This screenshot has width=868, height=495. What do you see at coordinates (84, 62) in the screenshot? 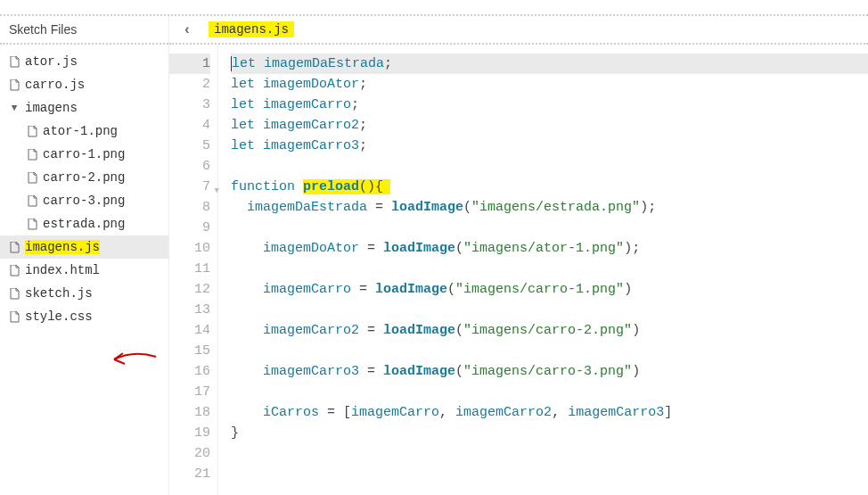
I see `file-item: ator.js` at bounding box center [84, 62].